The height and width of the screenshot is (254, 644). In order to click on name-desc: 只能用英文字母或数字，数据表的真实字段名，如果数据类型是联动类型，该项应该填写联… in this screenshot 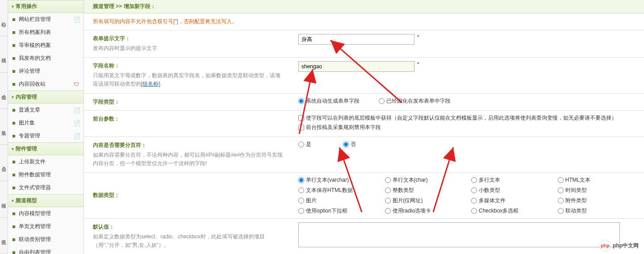, I will do `click(189, 80)`.